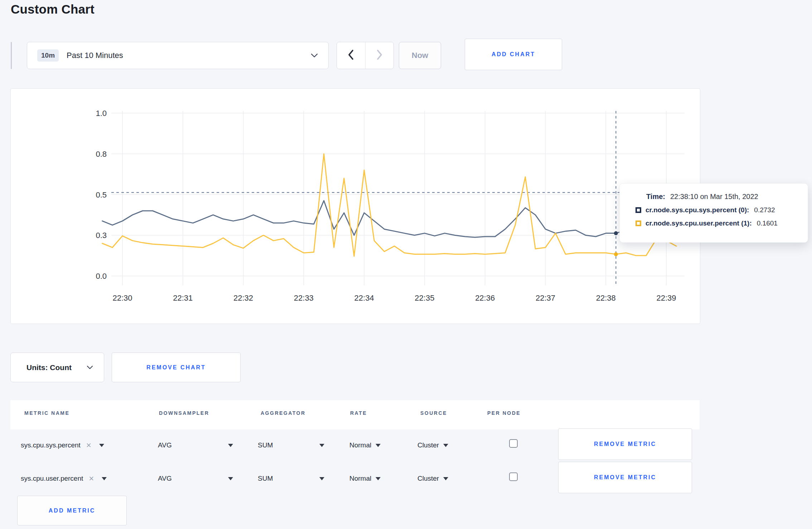 This screenshot has width=812, height=529. What do you see at coordinates (11, 55) in the screenshot?
I see `toolbar-left-divider` at bounding box center [11, 55].